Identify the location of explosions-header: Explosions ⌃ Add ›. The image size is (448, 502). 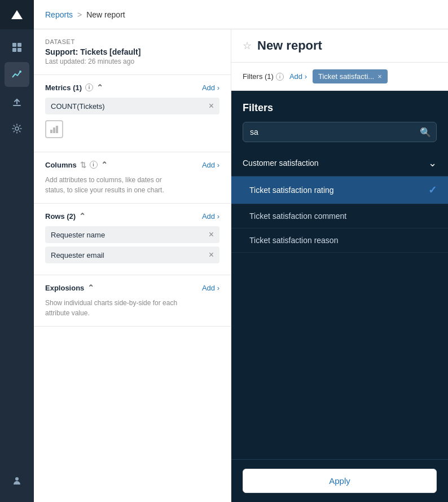
(132, 288).